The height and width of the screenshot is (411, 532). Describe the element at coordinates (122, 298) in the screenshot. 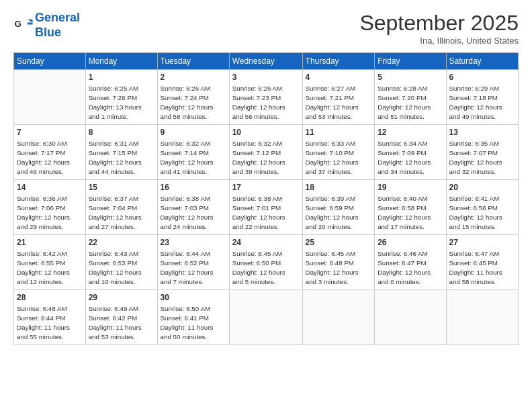

I see `day-number: 29` at that location.